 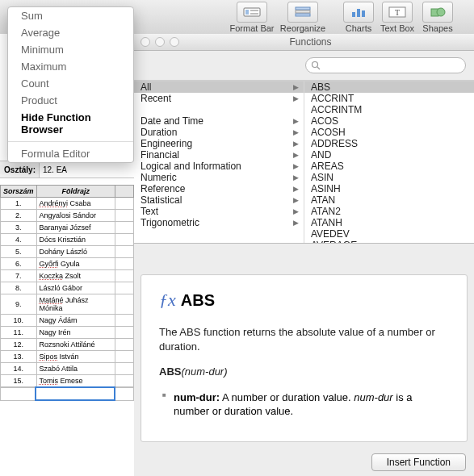 What do you see at coordinates (71, 100) in the screenshot?
I see `menu-item: Product` at bounding box center [71, 100].